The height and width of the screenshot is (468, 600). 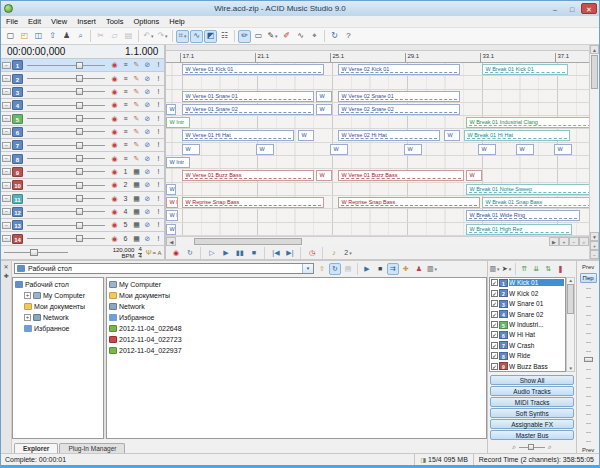 What do you see at coordinates (18, 105) in the screenshot?
I see `track-number-badge: 4` at bounding box center [18, 105].